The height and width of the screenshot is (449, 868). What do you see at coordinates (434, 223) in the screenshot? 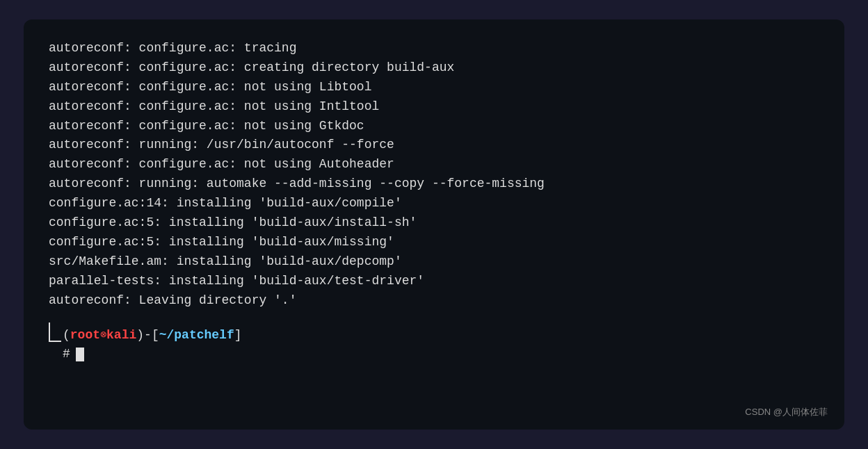
I see `terminal-line: configure.ac:5: installing 'build-aux/in…` at bounding box center [434, 223].